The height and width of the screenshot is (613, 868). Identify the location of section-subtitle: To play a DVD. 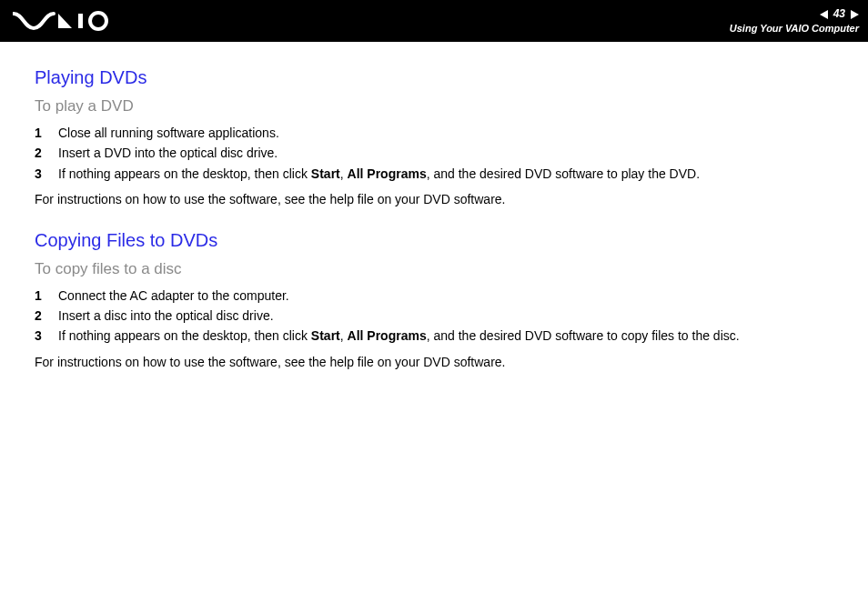
(434, 106).